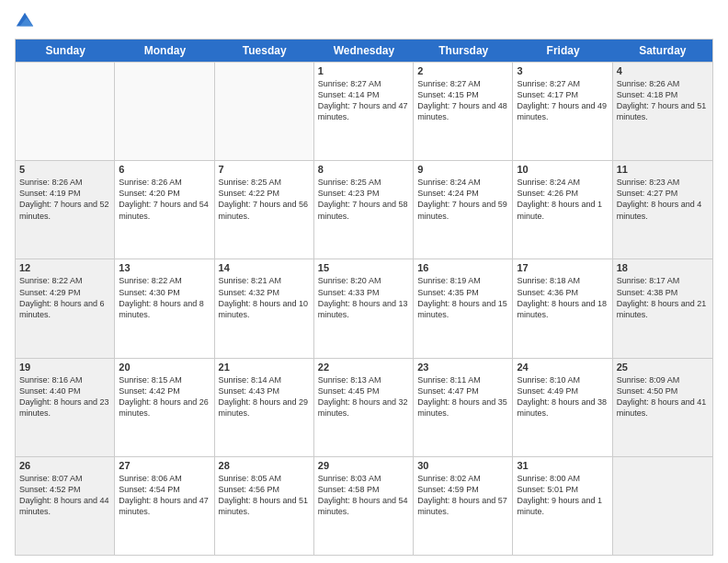 The height and width of the screenshot is (563, 728). What do you see at coordinates (265, 199) in the screenshot?
I see `cell-text: Sunrise: 8:25 AM Sunset: 4:22 PM Dayligh…` at bounding box center [265, 199].